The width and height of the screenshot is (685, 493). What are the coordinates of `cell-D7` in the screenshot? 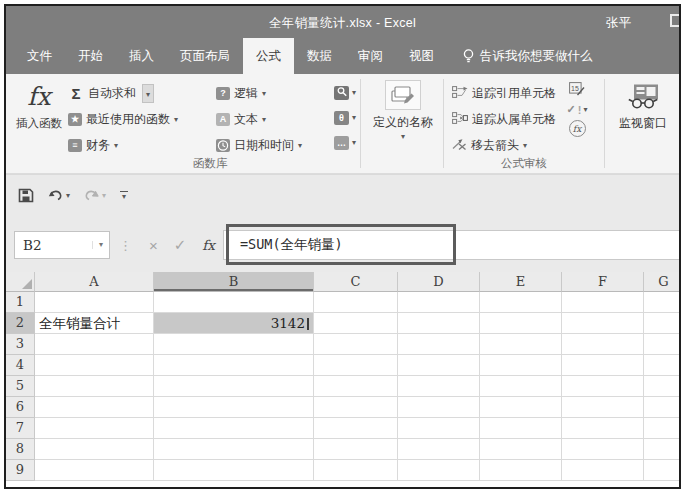 It's located at (439, 428).